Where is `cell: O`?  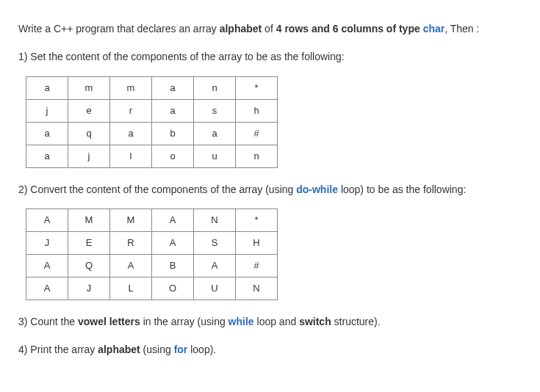 cell: O is located at coordinates (173, 289).